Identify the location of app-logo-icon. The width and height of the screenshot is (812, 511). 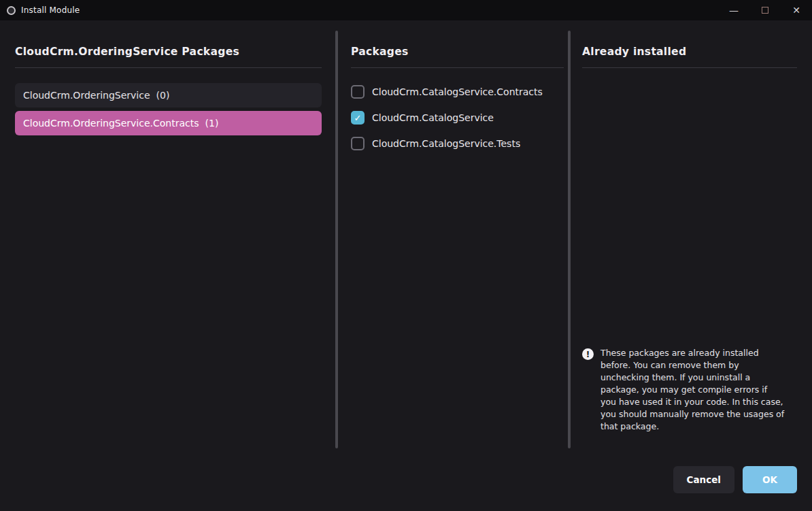
(11, 11).